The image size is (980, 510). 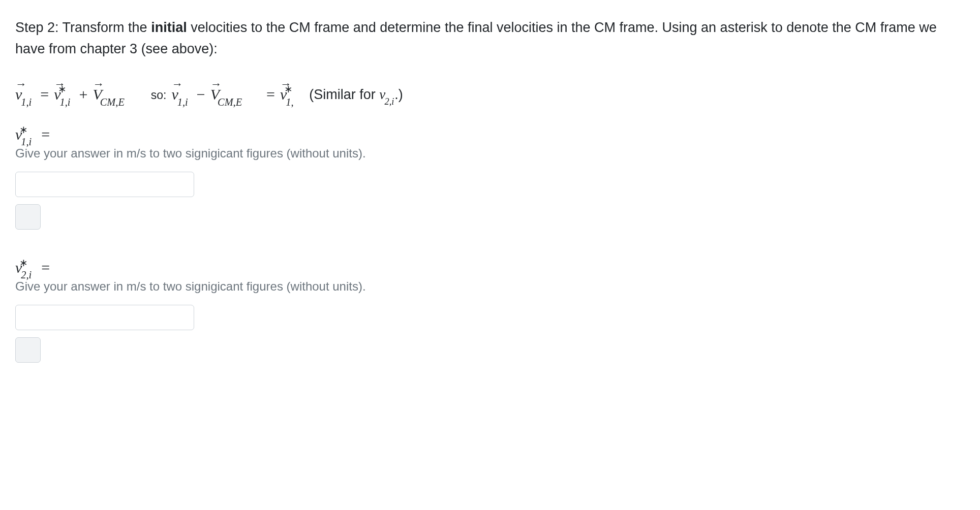 I want to click on plus-op: +, so click(x=83, y=94).